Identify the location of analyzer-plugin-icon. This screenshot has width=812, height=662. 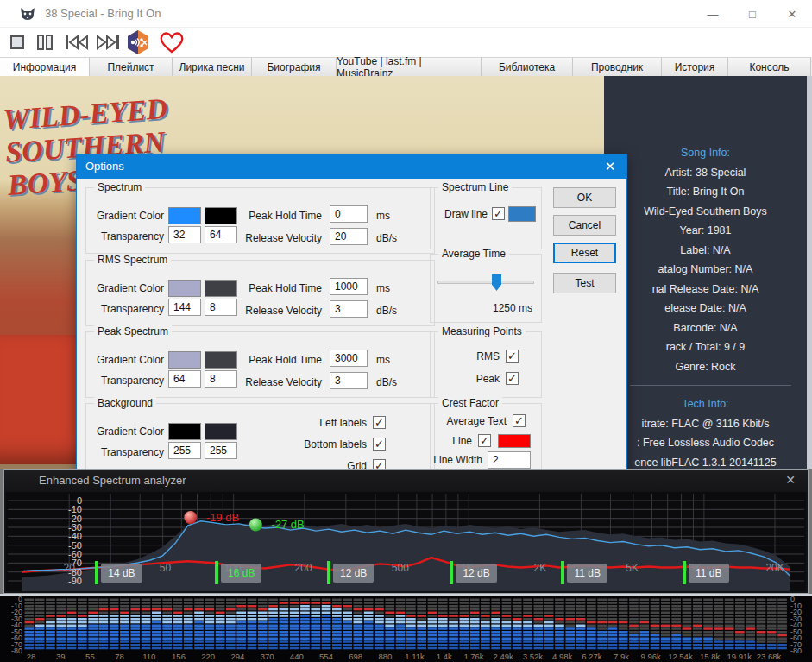
(138, 42).